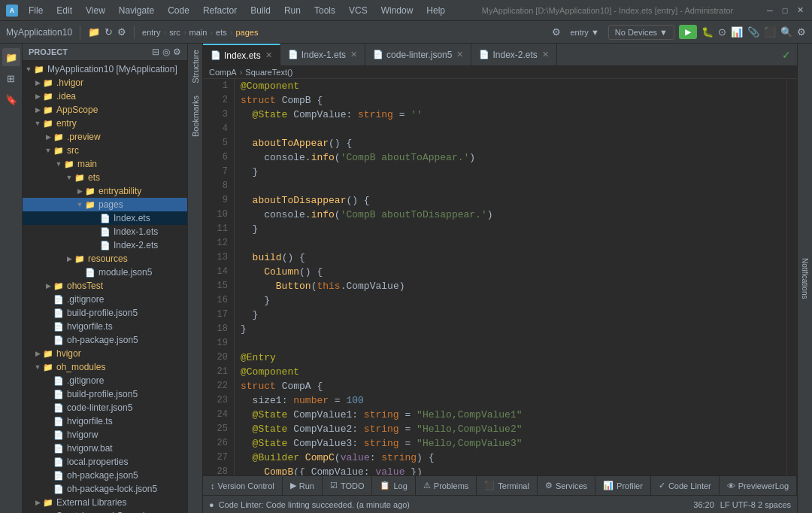  I want to click on menu-code: Code, so click(179, 11).